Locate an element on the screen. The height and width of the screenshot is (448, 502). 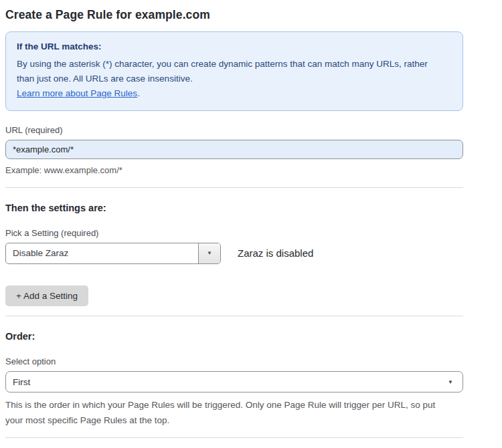
order-helper-text: This is the order in which your Page Rul… is located at coordinates (230, 413).